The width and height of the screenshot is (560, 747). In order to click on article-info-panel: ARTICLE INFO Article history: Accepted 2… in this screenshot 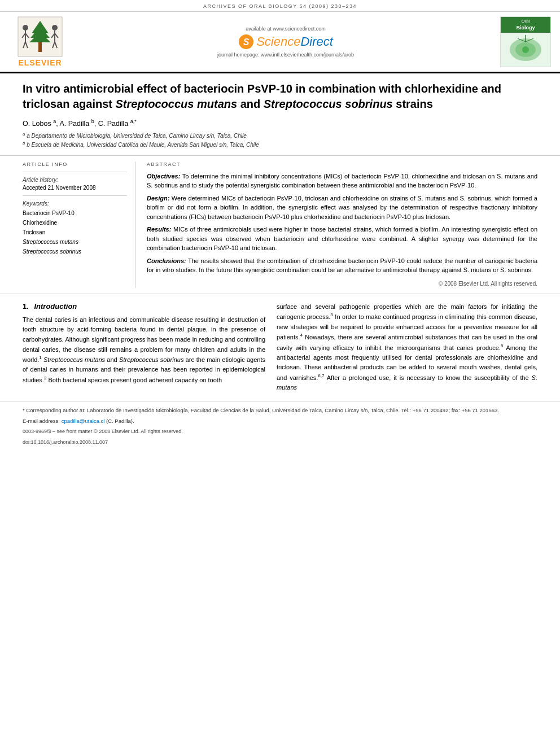, I will do `click(79, 225)`.